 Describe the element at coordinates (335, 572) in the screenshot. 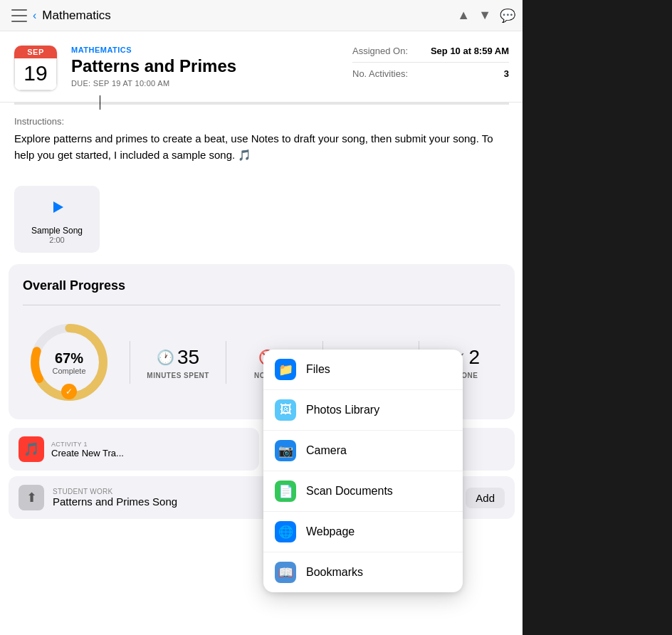

I see `bookmarks-label: Bookmarks` at that location.